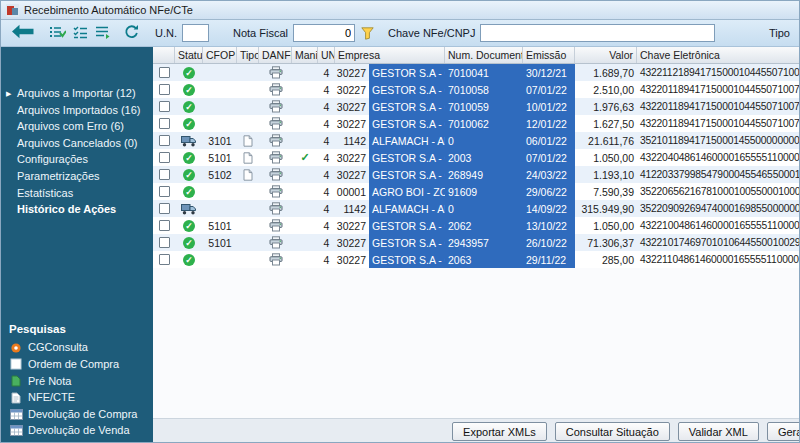  What do you see at coordinates (390, 55) in the screenshot?
I see `column-header-empresa: Empresa` at bounding box center [390, 55].